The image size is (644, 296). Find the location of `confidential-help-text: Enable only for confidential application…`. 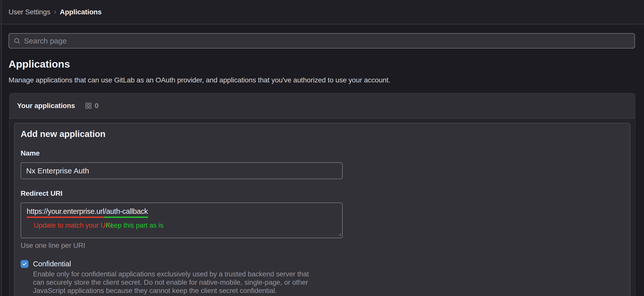

confidential-help-text: Enable only for confidential application… is located at coordinates (329, 282).